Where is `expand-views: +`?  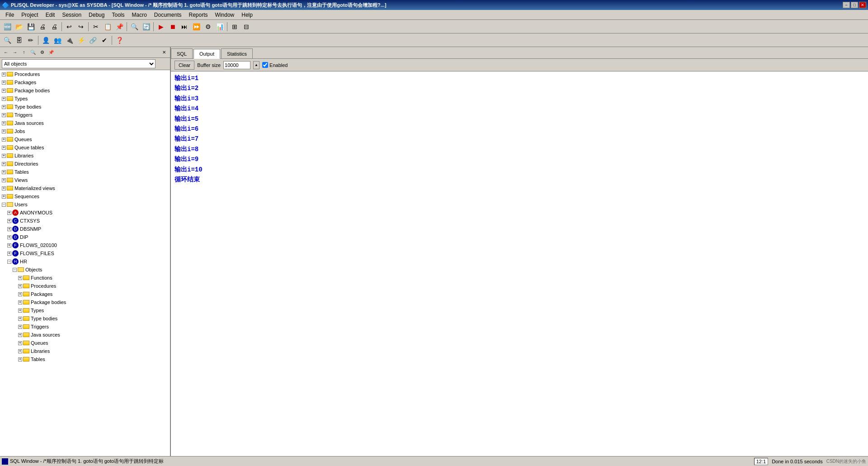 expand-views: + is located at coordinates (4, 180).